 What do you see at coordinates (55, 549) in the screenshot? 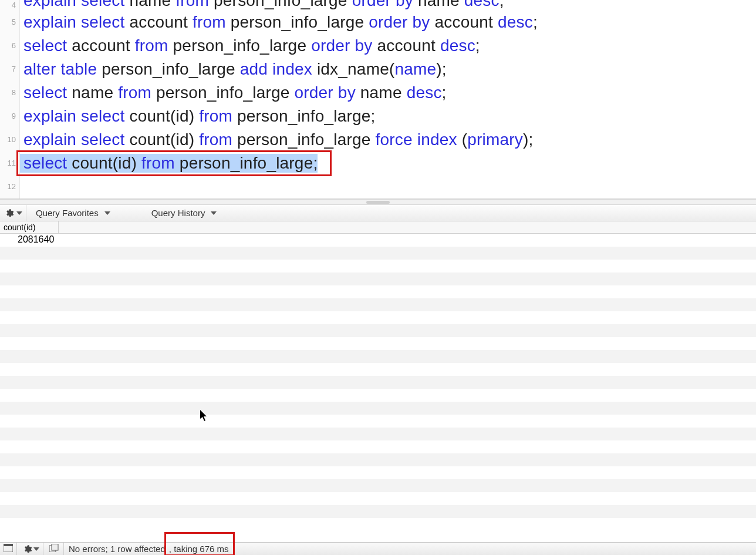
I see `status-copy-button` at bounding box center [55, 549].